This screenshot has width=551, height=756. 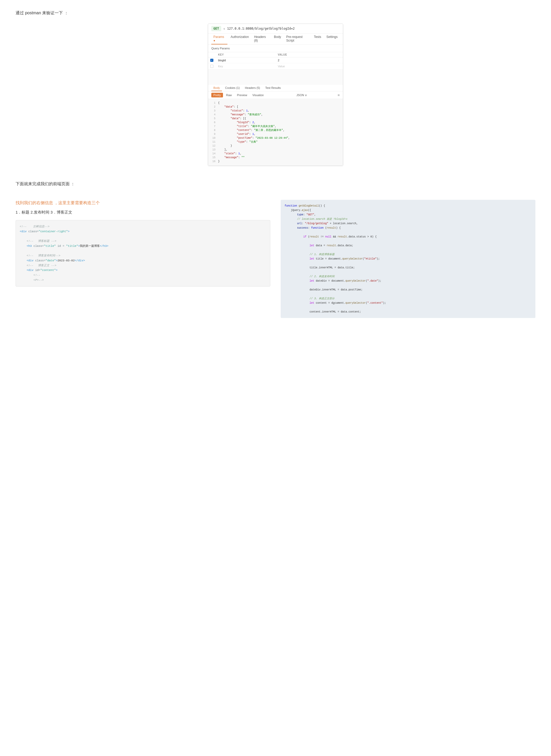 I want to click on code-line: // 3. 构造正文部分, so click(x=408, y=299).